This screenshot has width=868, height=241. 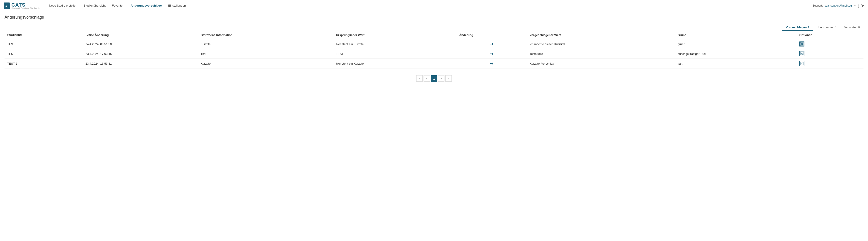 What do you see at coordinates (63, 5) in the screenshot?
I see `nav-neue-studie: Neue Studie erstellen` at bounding box center [63, 5].